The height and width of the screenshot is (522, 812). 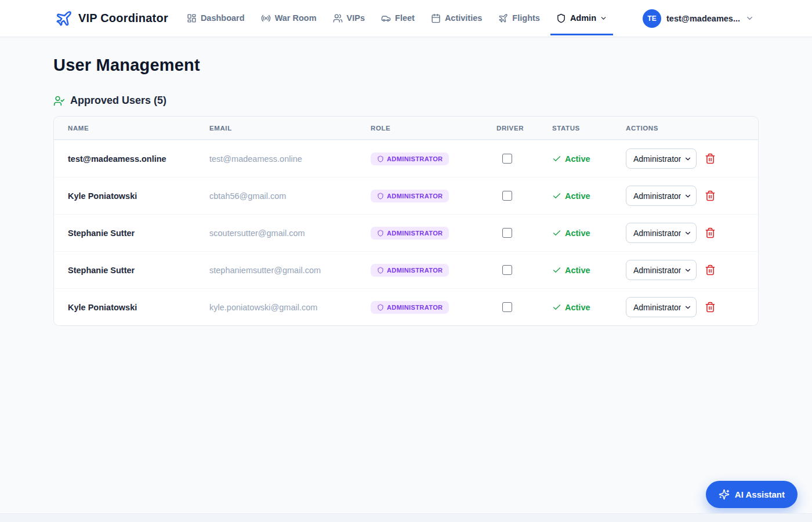 What do you see at coordinates (216, 19) in the screenshot?
I see `nav-item-dashboard: Dashboard` at bounding box center [216, 19].